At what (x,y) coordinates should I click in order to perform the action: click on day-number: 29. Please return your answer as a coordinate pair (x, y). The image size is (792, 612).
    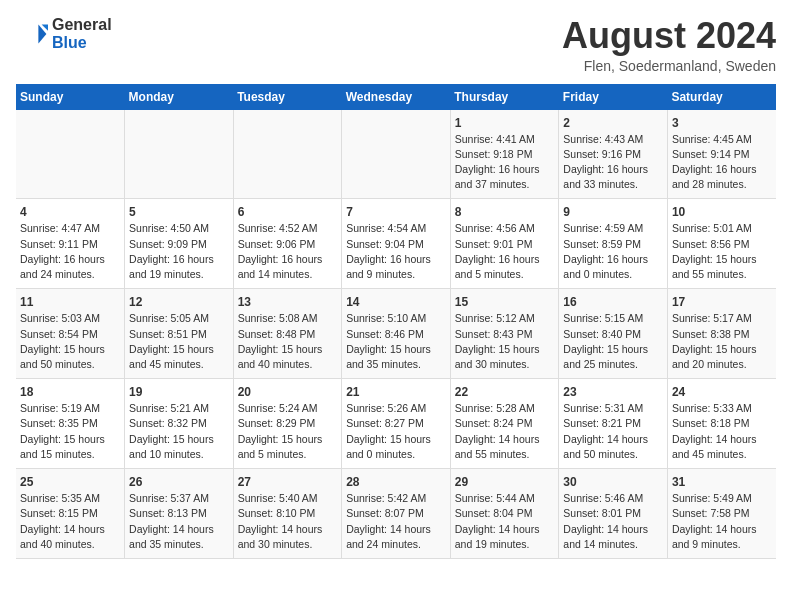
    Looking at the image, I should click on (505, 482).